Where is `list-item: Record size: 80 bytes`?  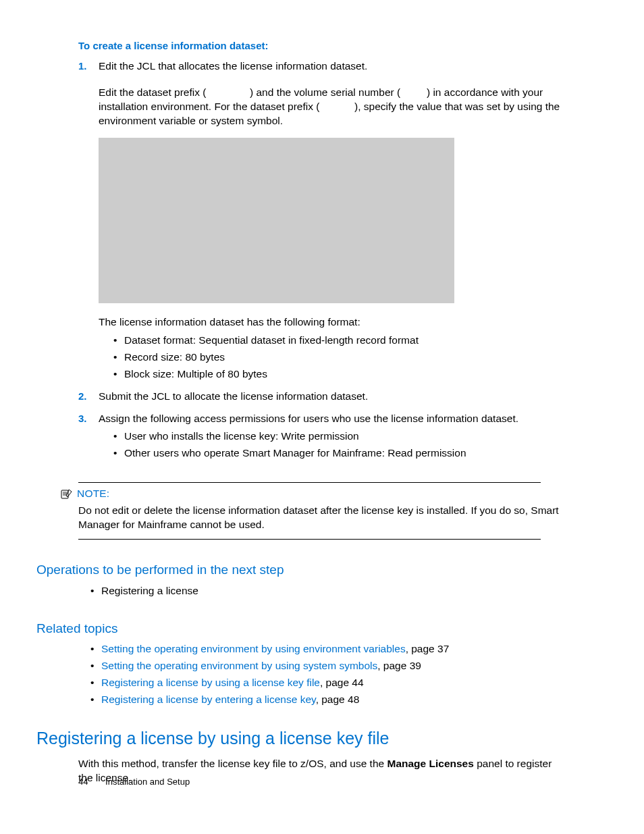
list-item: Record size: 80 bytes is located at coordinates (340, 358).